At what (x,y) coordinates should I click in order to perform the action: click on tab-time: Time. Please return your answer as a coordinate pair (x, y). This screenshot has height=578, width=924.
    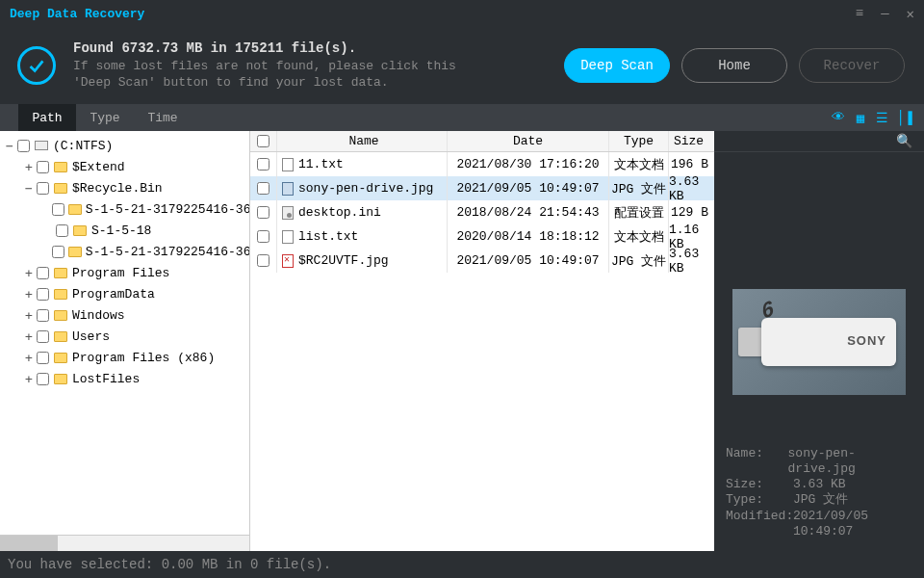
    Looking at the image, I should click on (163, 118).